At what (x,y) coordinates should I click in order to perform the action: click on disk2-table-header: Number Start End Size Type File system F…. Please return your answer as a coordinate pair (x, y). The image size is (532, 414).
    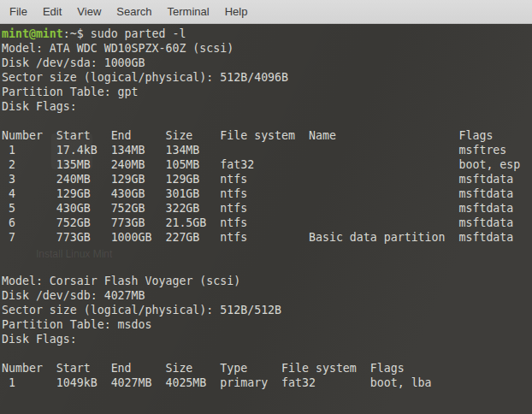
    Looking at the image, I should click on (267, 368).